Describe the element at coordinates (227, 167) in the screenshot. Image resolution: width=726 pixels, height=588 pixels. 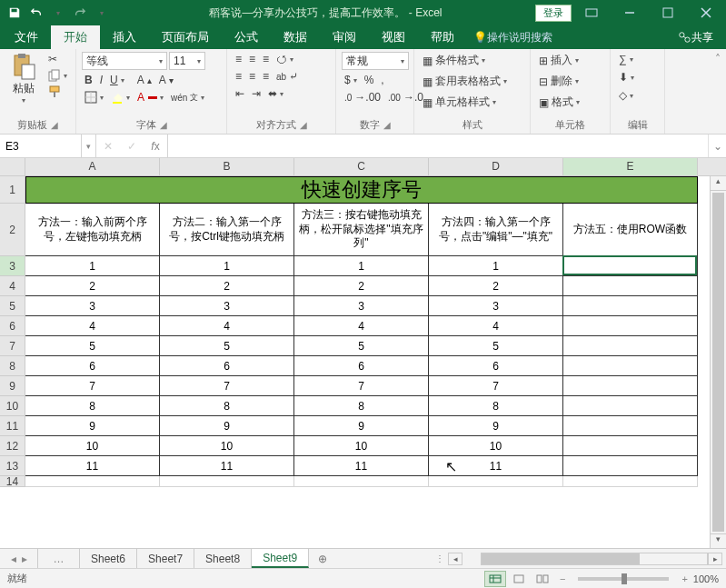
I see `column-header: B` at that location.